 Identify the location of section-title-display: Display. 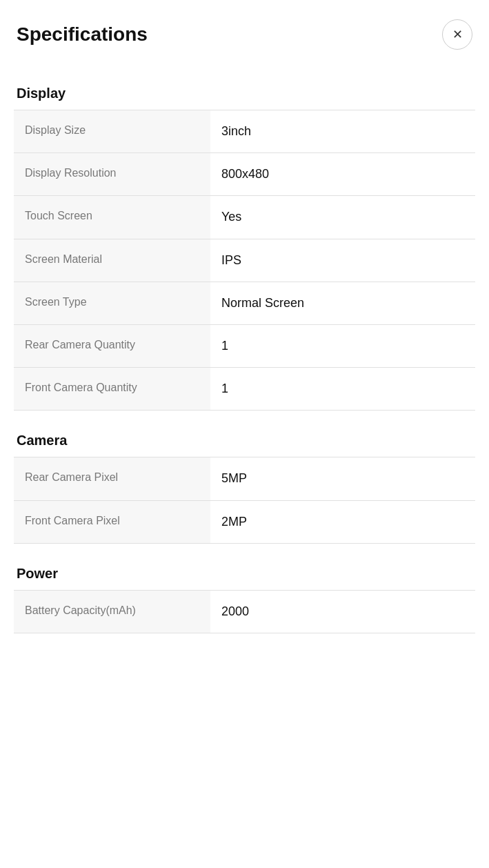
(244, 94).